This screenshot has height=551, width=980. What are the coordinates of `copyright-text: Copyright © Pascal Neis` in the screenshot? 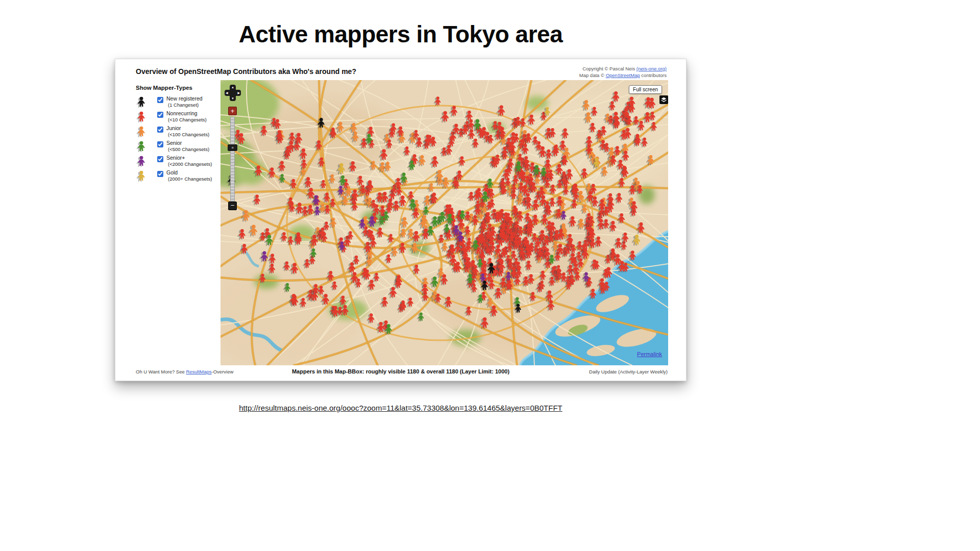 It's located at (609, 68).